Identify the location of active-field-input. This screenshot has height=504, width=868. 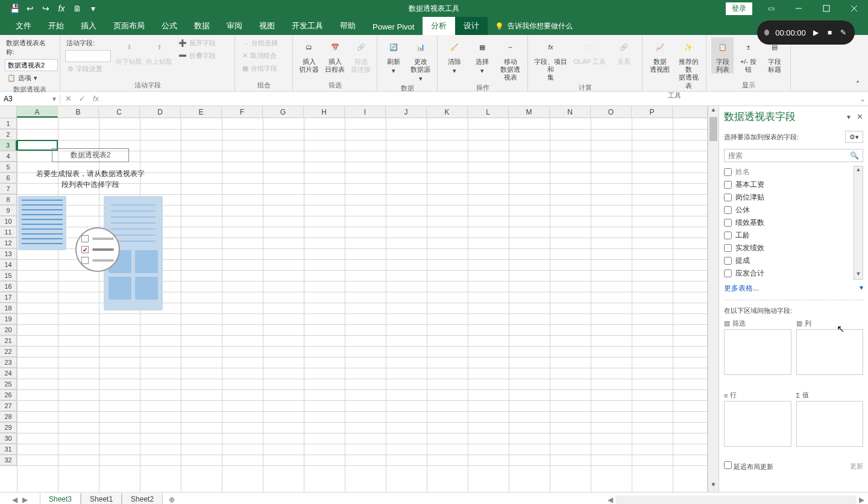
(88, 56).